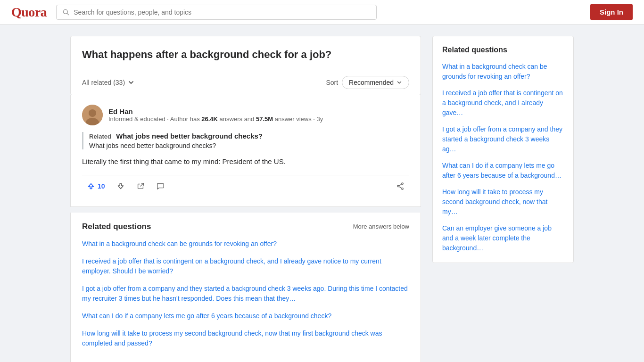  I want to click on sidebar-q-link-3: I got a job offer from a company and the…, so click(503, 139).